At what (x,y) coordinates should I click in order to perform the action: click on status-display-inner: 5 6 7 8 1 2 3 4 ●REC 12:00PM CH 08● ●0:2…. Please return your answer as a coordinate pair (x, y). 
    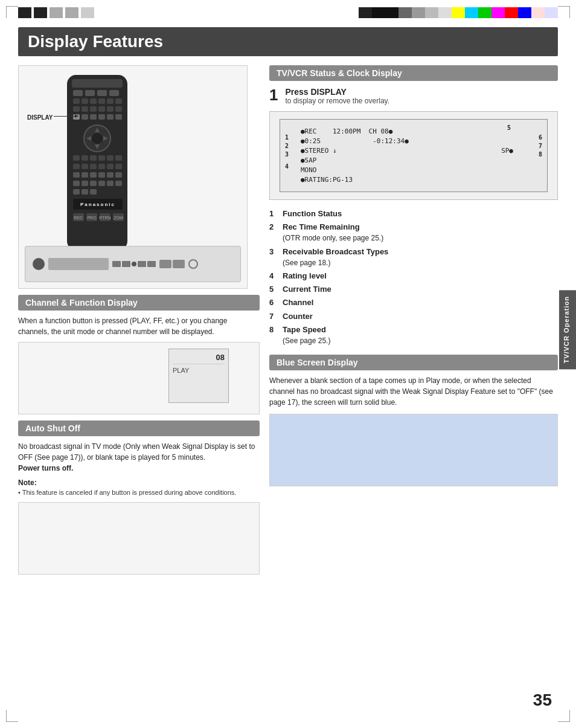
    Looking at the image, I should click on (414, 156).